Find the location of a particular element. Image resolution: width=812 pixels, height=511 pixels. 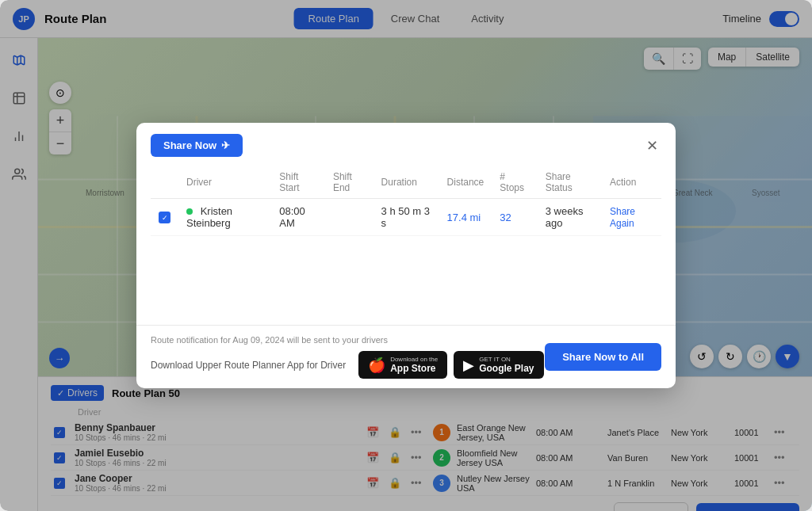

modal-header: Share Now ✈ ✕ is located at coordinates (406, 139).